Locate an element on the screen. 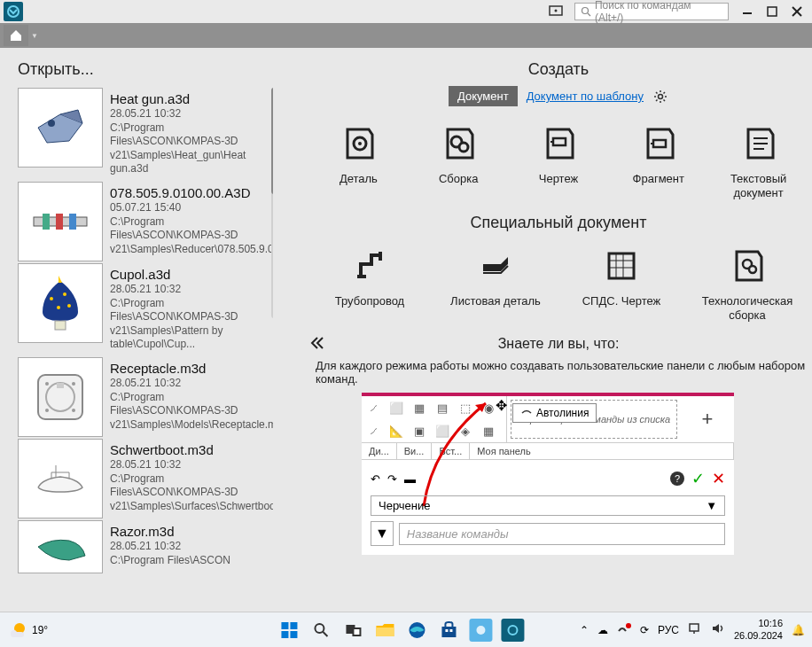  file-path: C:\Program Files\ASCON is located at coordinates (188, 561).